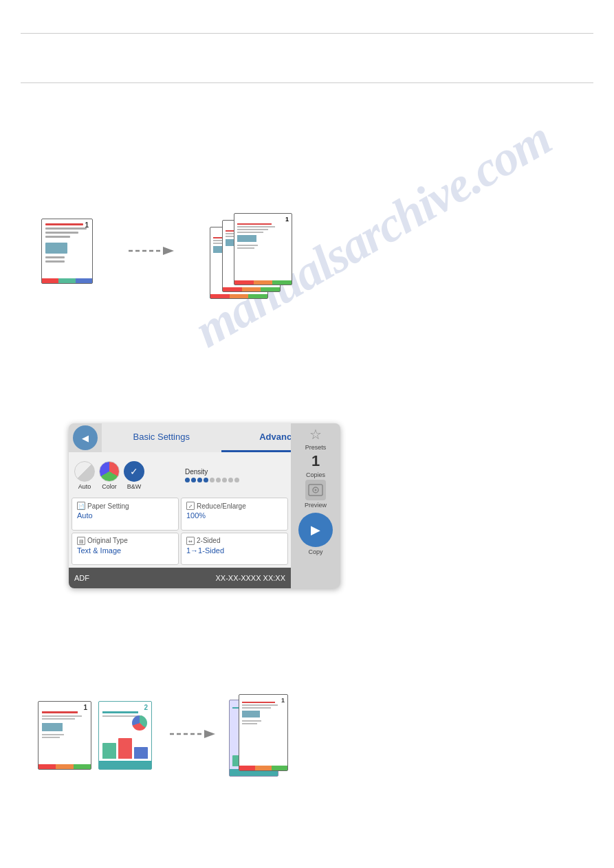 The height and width of the screenshot is (868, 614). Describe the element at coordinates (263, 249) in the screenshot. I see `stack-doc-front-inner: 1` at that location.